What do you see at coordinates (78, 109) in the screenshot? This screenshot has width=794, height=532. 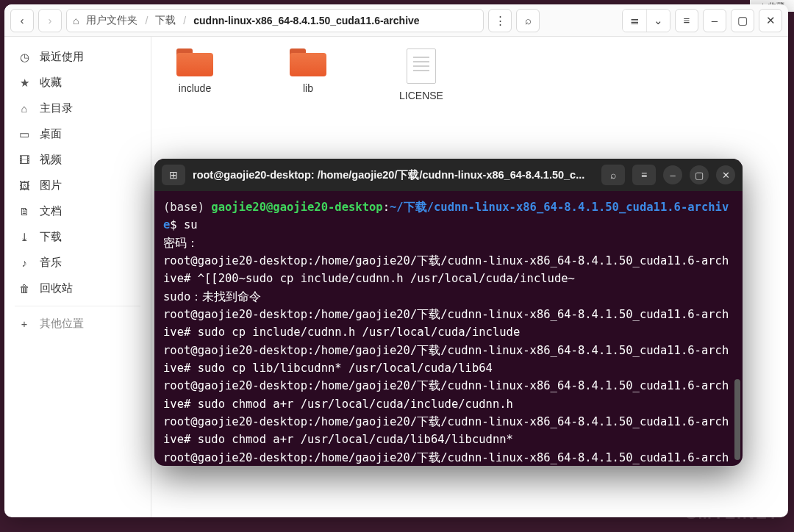 I see `sidebar-item-home: ⌂ 主目录` at bounding box center [78, 109].